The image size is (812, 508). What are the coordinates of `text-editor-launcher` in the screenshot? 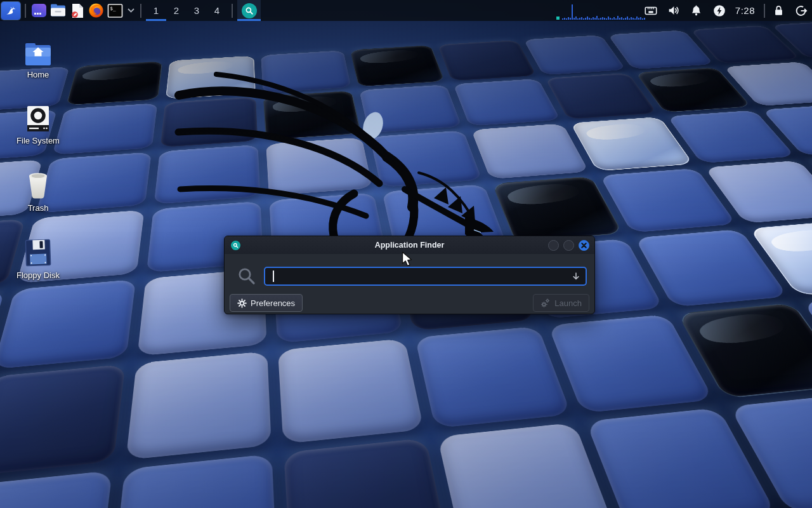 It's located at (77, 11).